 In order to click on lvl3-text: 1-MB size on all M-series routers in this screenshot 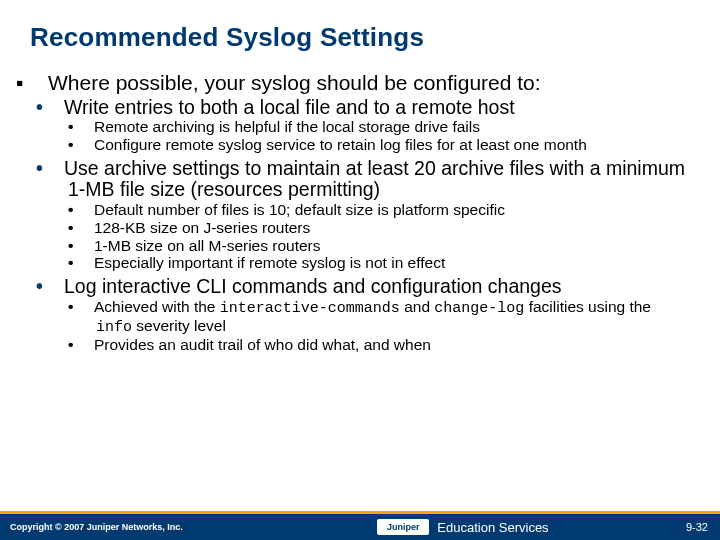, I will do `click(208, 246)`.